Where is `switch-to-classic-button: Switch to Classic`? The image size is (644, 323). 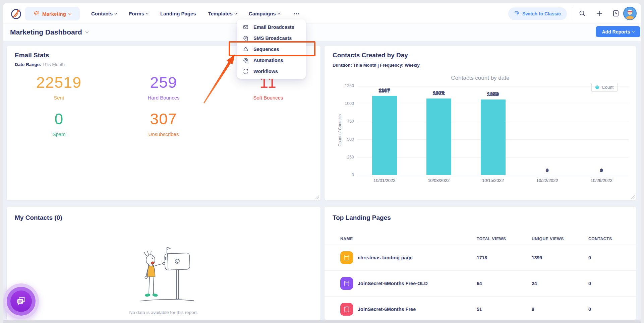 switch-to-classic-button: Switch to Classic is located at coordinates (538, 14).